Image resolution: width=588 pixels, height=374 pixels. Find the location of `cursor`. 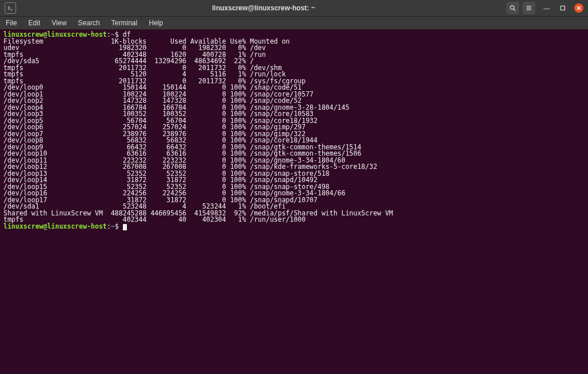

cursor is located at coordinates (125, 228).